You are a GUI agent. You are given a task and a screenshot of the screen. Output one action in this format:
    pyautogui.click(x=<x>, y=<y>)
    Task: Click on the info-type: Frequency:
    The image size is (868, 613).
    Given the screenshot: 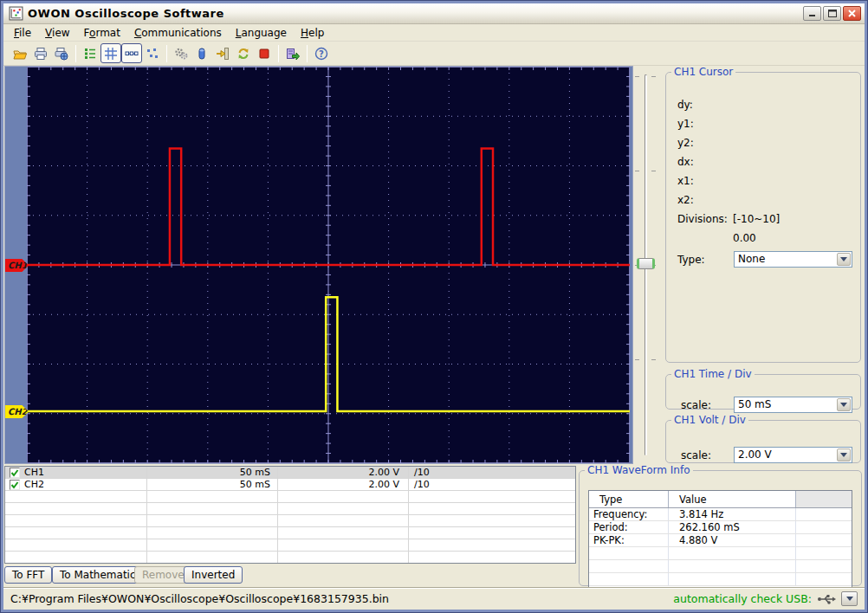 What is the action you would take?
    pyautogui.click(x=629, y=514)
    